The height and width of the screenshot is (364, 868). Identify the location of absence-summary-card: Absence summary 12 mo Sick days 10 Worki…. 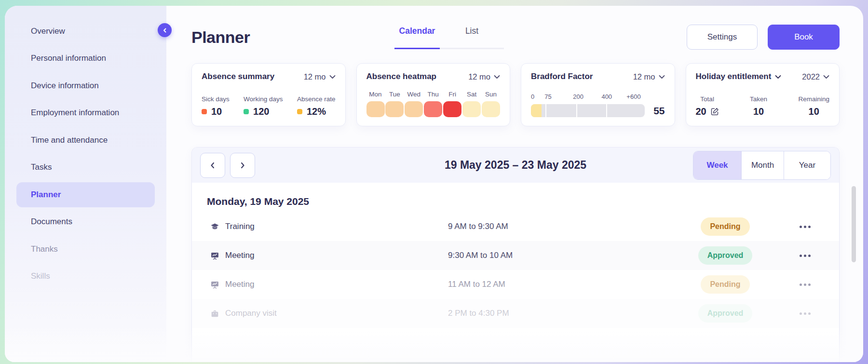
(269, 94).